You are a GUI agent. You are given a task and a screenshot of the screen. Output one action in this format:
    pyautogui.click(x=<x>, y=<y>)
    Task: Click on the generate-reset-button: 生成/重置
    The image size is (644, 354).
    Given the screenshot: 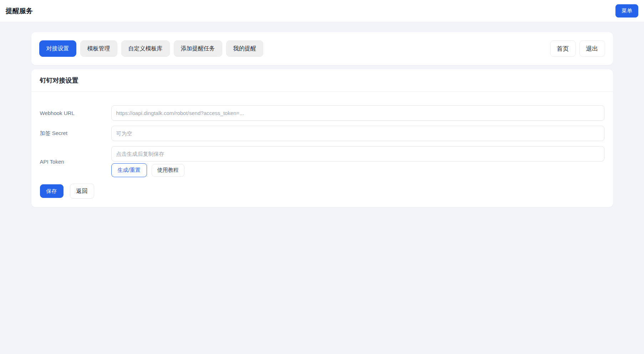 What is the action you would take?
    pyautogui.click(x=129, y=170)
    